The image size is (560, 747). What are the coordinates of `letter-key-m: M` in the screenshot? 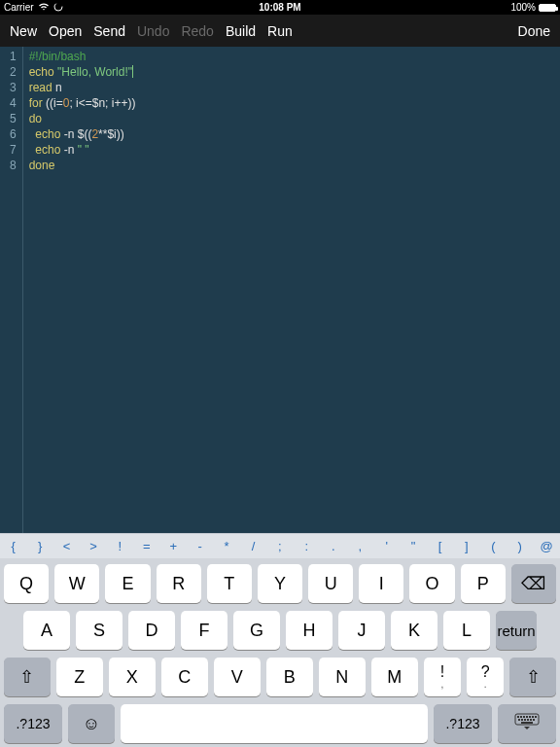 It's located at (395, 677).